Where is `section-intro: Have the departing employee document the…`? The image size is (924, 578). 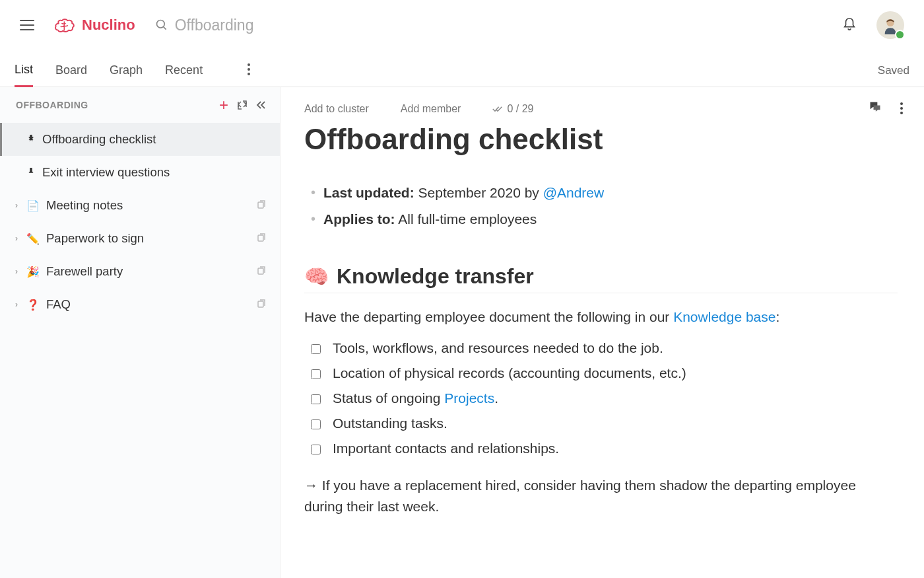 section-intro: Have the departing employee document the… is located at coordinates (601, 317).